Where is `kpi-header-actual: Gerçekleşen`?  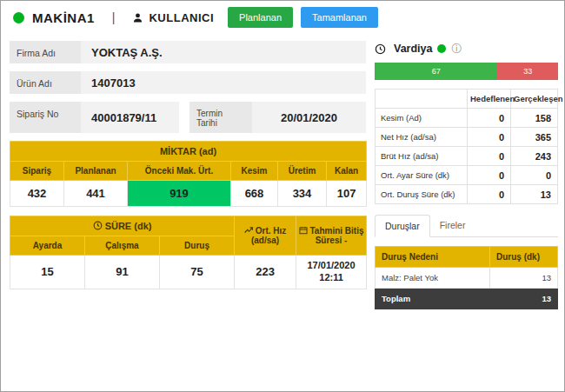
kpi-header-actual: Gerçekleşen is located at coordinates (535, 99).